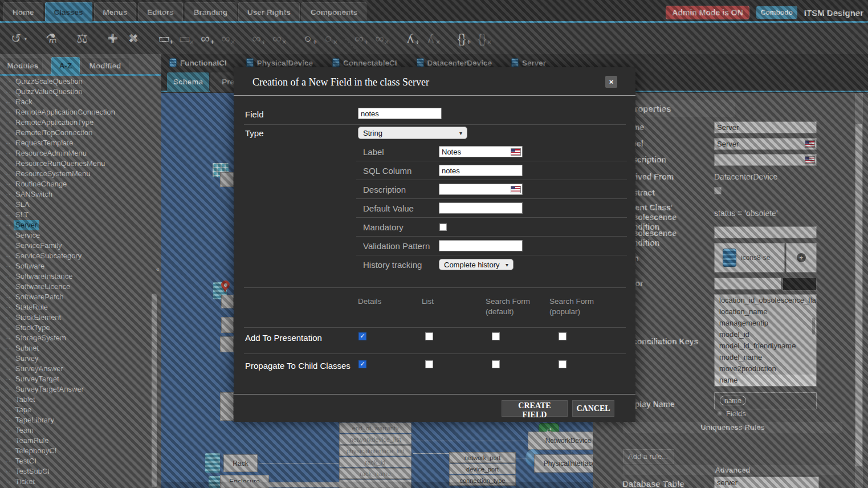 Image resolution: width=868 pixels, height=488 pixels. Describe the element at coordinates (476, 265) in the screenshot. I see `history-tracking-select: Complete history▾` at that location.